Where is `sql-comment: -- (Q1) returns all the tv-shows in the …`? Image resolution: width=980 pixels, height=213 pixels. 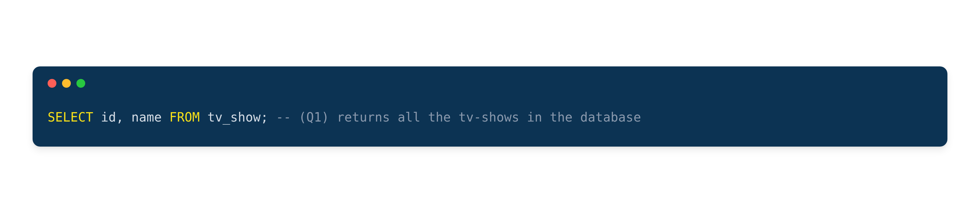 sql-comment: -- (Q1) returns all the tv-shows in the … is located at coordinates (459, 117).